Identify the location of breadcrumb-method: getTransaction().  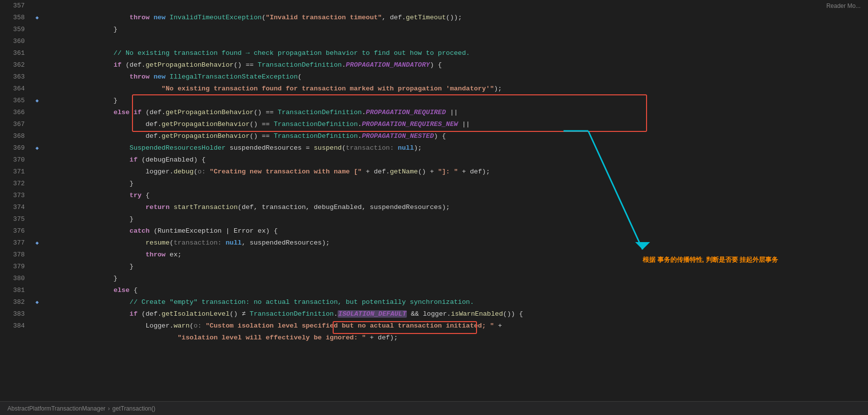
(133, 409).